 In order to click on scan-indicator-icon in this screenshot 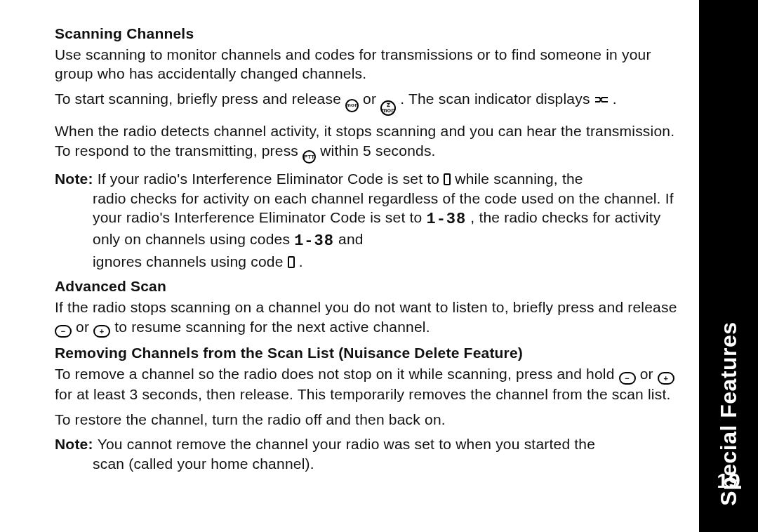, I will do `click(601, 100)`.